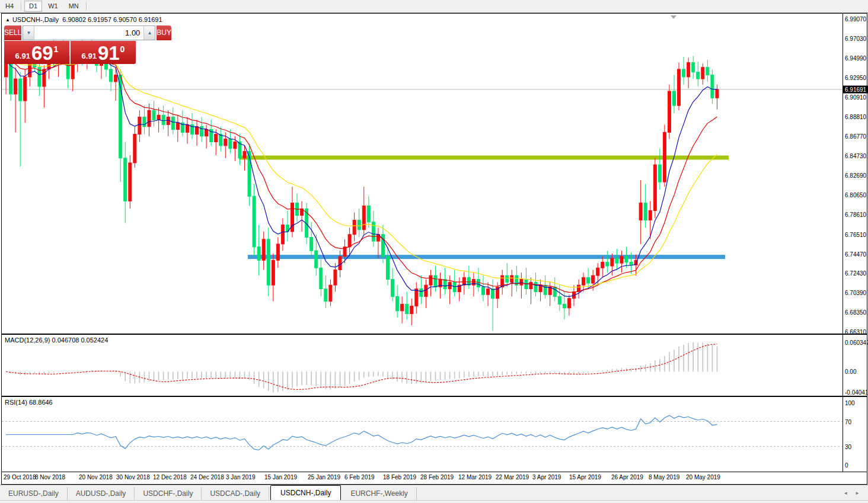 Image resolution: width=868 pixels, height=503 pixels. I want to click on price-tick-label: 6.70390, so click(856, 293).